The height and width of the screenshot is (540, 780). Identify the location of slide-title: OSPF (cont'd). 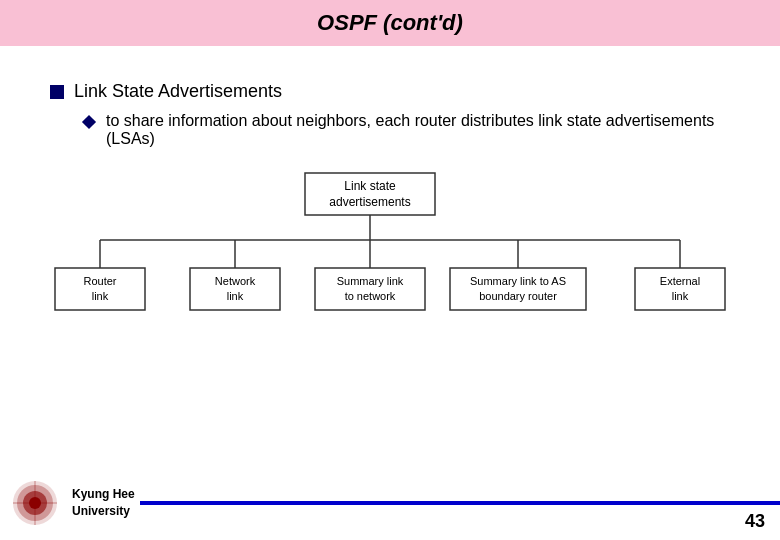
(390, 22).